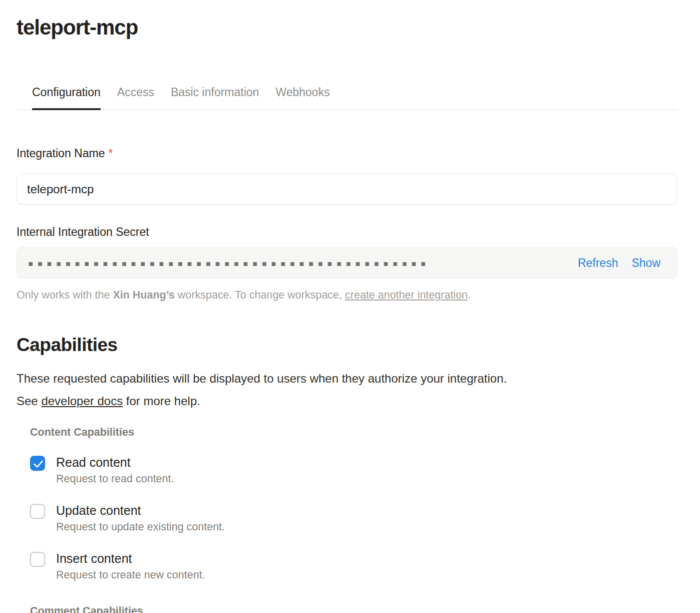  What do you see at coordinates (131, 566) in the screenshot?
I see `capability-texts: Insert content Request to create new con…` at bounding box center [131, 566].